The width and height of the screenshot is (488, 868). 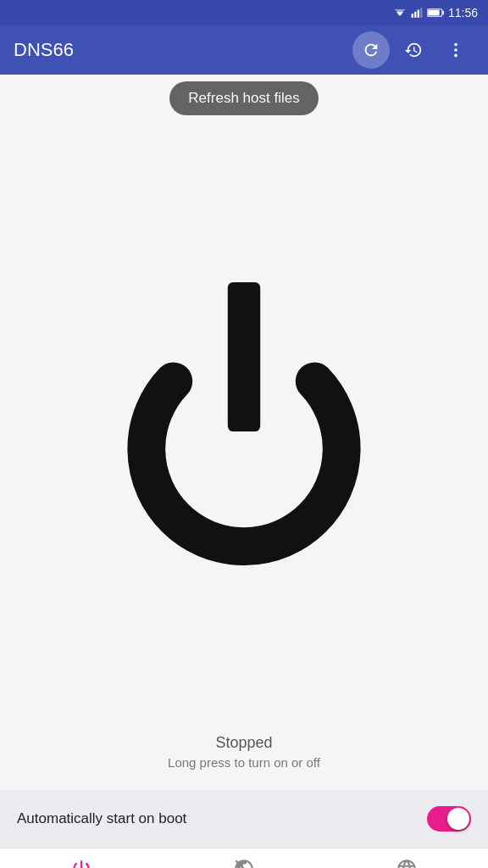 I want to click on app-title: DNS66, so click(x=183, y=50).